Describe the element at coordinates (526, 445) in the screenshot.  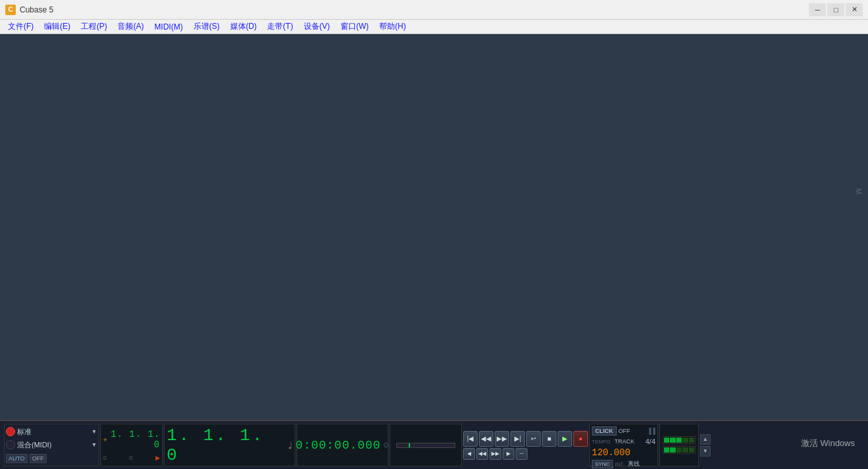
I see `nav-buttons-left: |◀ ◀◀ ▶▶ ▶| ↩ ■ ▶ ● ◀ ◀◀ ▶▶ ▶ ─` at that location.